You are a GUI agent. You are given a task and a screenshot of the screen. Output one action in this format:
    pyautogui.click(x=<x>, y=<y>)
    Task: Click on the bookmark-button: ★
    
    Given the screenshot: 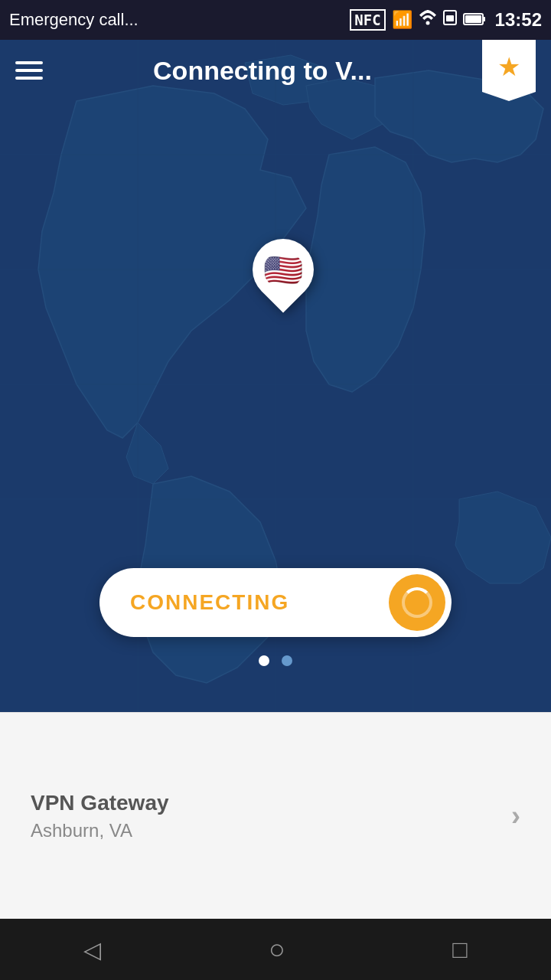 What is the action you would take?
    pyautogui.click(x=509, y=70)
    